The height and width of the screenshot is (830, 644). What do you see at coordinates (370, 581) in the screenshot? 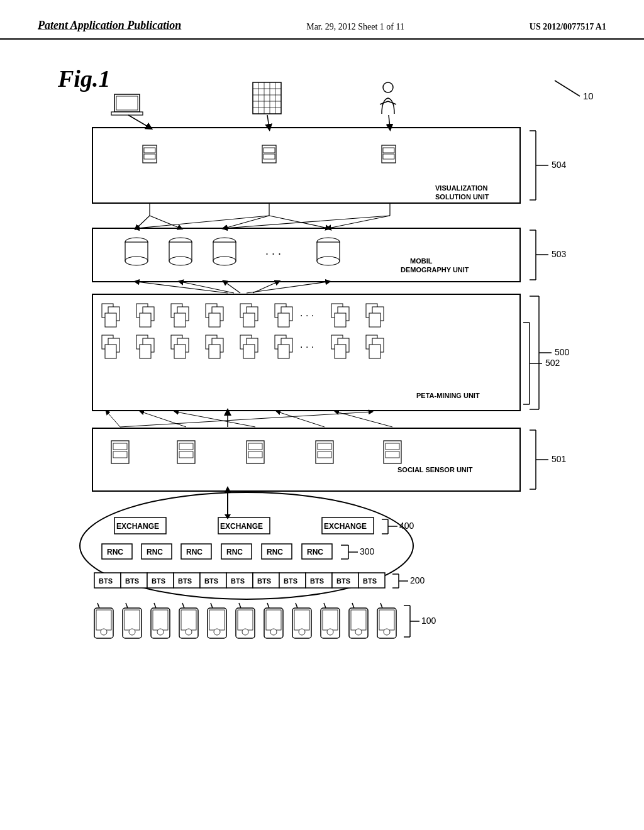
I see `bts-label-11: BTS` at bounding box center [370, 581].